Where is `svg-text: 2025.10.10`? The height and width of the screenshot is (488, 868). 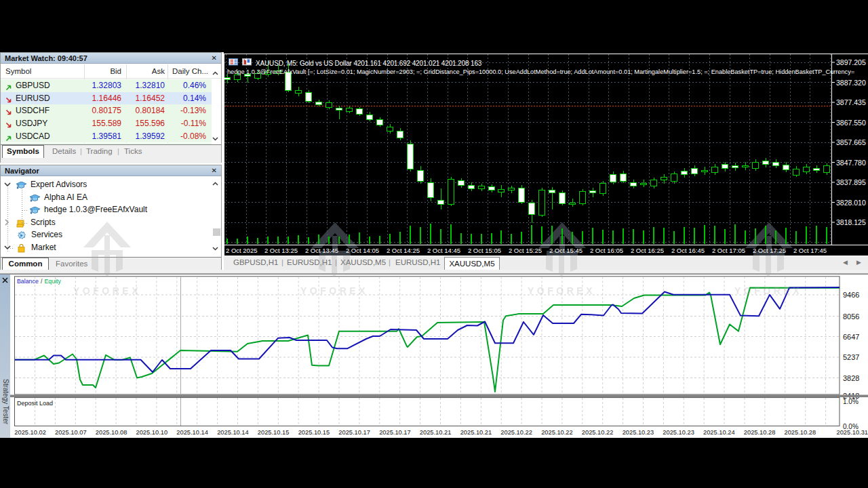 svg-text: 2025.10.10 is located at coordinates (152, 432).